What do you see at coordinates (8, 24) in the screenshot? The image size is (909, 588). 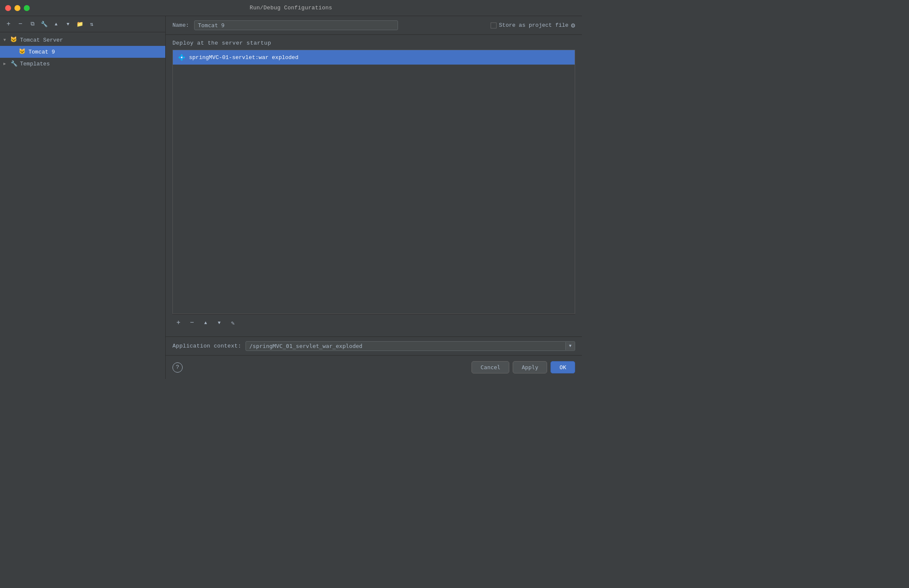 I see `add-config-button: +` at bounding box center [8, 24].